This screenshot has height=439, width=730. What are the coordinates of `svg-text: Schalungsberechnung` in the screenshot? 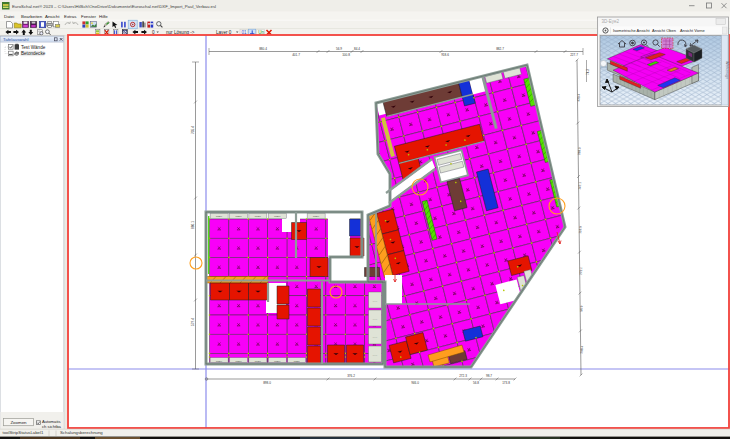 It's located at (82, 432).